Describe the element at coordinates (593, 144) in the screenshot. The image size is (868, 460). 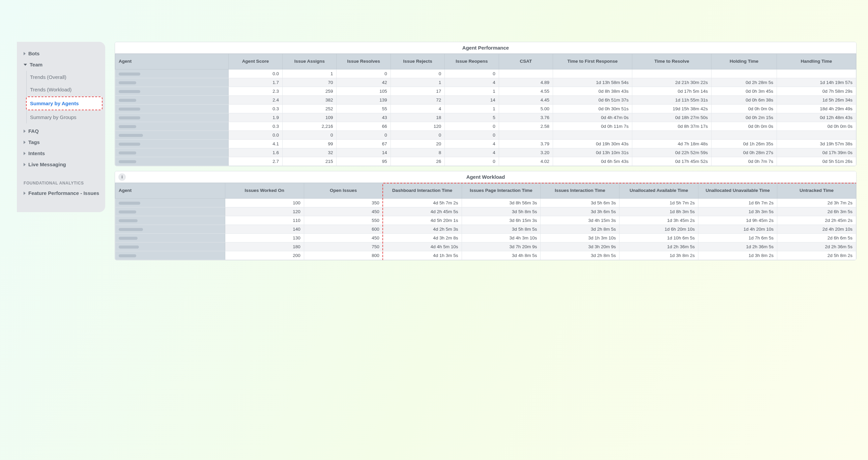
I see `data-cell: 0d 19h 30m 43s` at that location.